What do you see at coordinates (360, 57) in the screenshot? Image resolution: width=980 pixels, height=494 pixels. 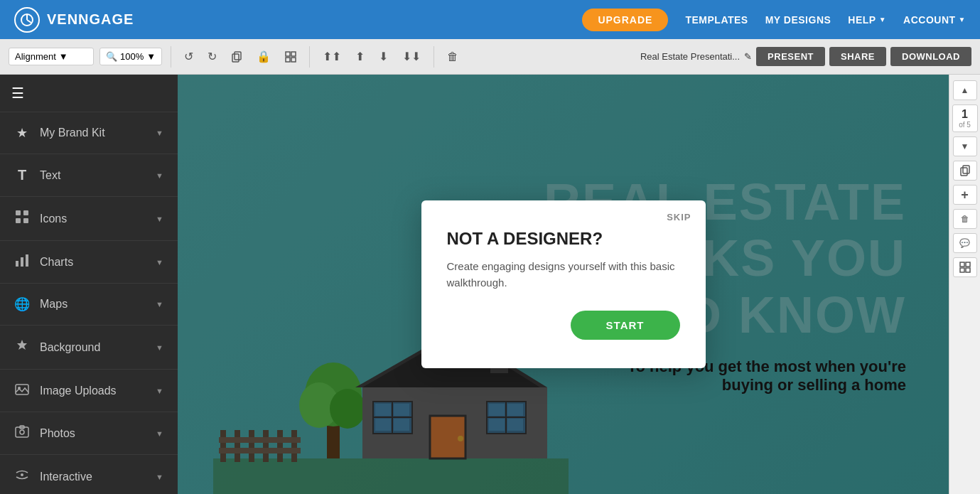 I see `bring-forward-button: ⬆` at bounding box center [360, 57].